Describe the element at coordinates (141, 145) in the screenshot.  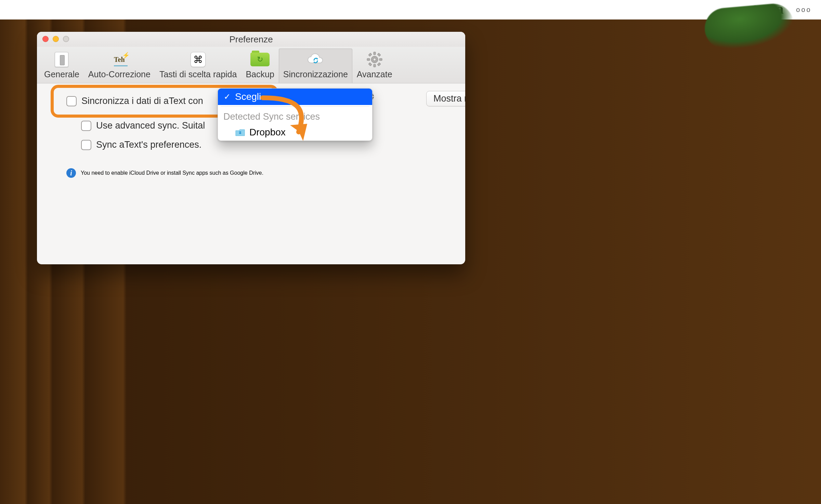
I see `sync-prefs-row: Sync aText's preferences.` at that location.